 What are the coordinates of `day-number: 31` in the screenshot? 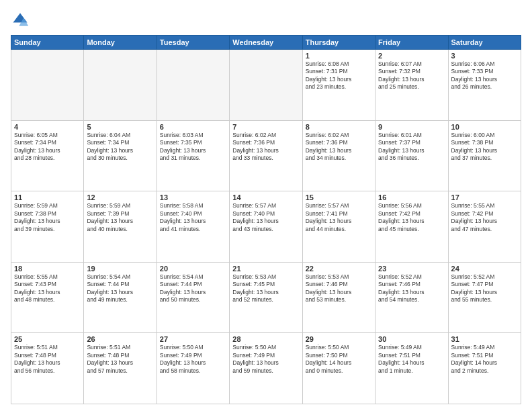 It's located at (485, 339).